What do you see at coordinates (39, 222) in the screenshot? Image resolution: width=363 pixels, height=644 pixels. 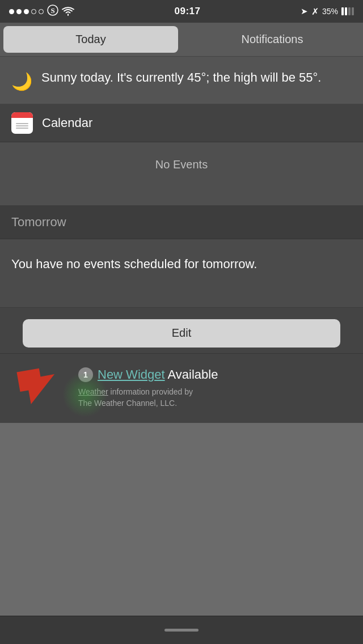 I see `tomorrow-label: Tomorrow` at bounding box center [39, 222].